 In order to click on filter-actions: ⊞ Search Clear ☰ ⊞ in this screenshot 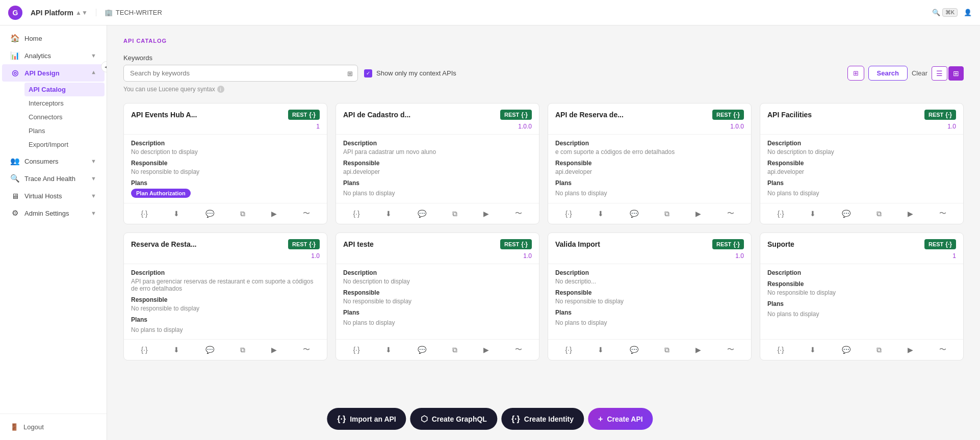, I will do `click(906, 73)`.